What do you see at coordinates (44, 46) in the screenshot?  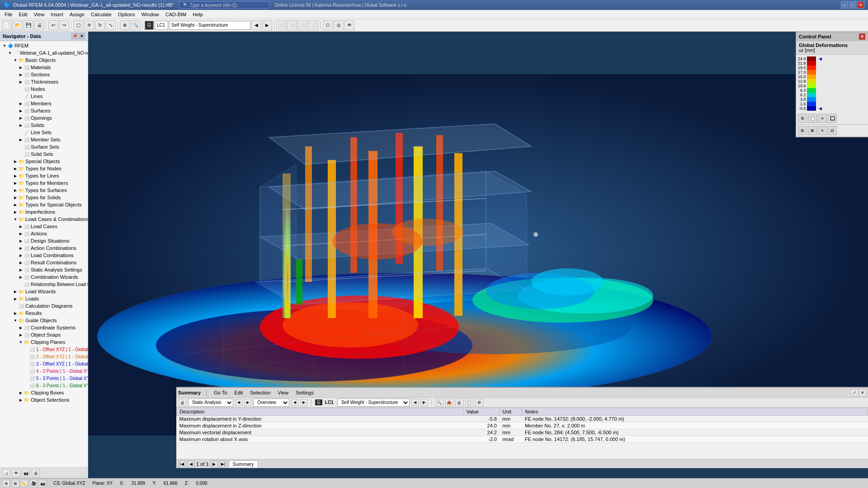 I see `tree-rfem-root: ▼ 🔷 RFEM` at bounding box center [44, 46].